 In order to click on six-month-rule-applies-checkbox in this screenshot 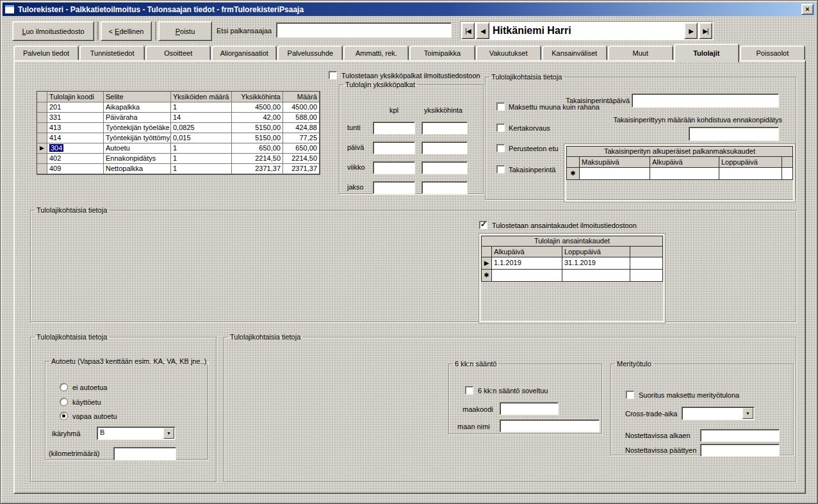, I will do `click(469, 391)`.